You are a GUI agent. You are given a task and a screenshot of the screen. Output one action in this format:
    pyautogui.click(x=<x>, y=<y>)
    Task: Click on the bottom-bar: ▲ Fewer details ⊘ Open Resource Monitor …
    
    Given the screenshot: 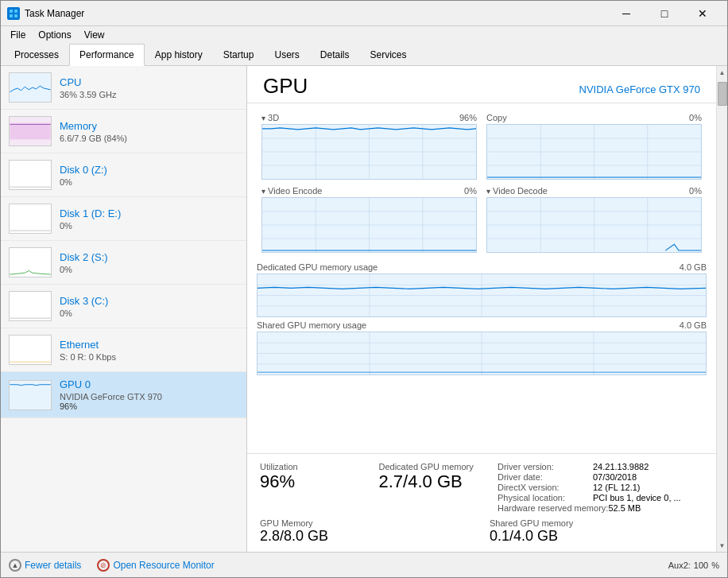 What is the action you would take?
    pyautogui.click(x=364, y=564)
    